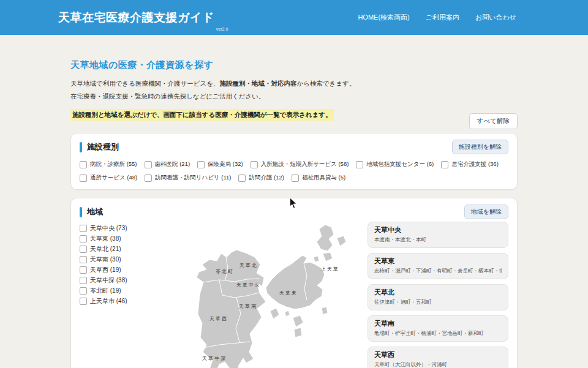 The image size is (588, 368). I want to click on map-region-label: 天草牛深, so click(214, 359).